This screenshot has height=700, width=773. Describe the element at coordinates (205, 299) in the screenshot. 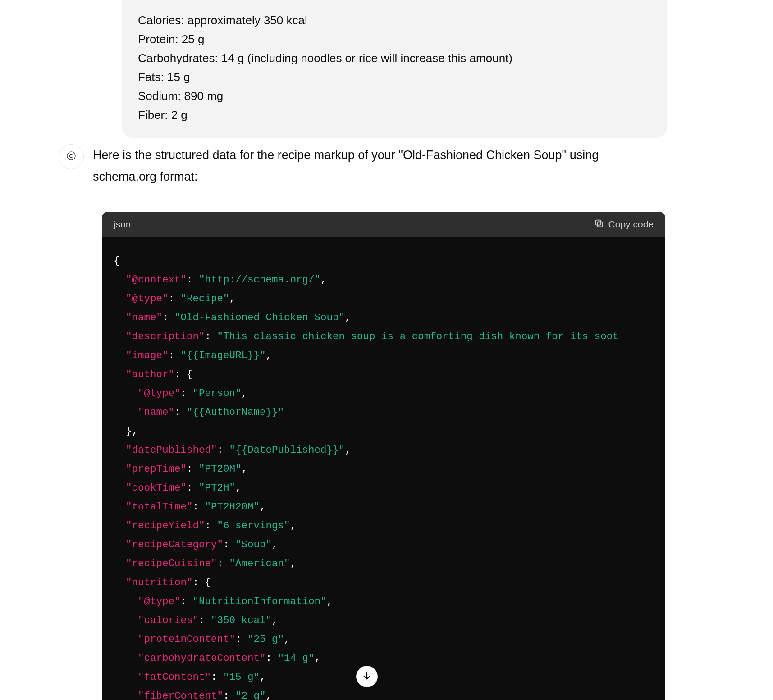

I see `code-token: "Recipe"` at that location.